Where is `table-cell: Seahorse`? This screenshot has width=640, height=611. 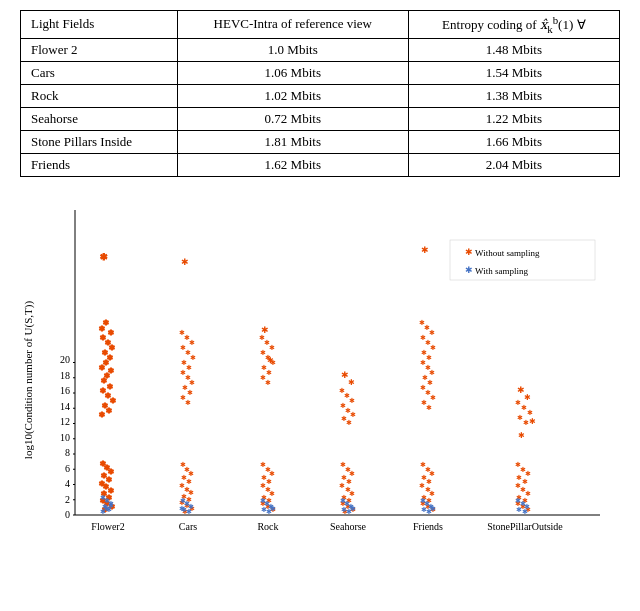
table-cell: Seahorse is located at coordinates (100, 118).